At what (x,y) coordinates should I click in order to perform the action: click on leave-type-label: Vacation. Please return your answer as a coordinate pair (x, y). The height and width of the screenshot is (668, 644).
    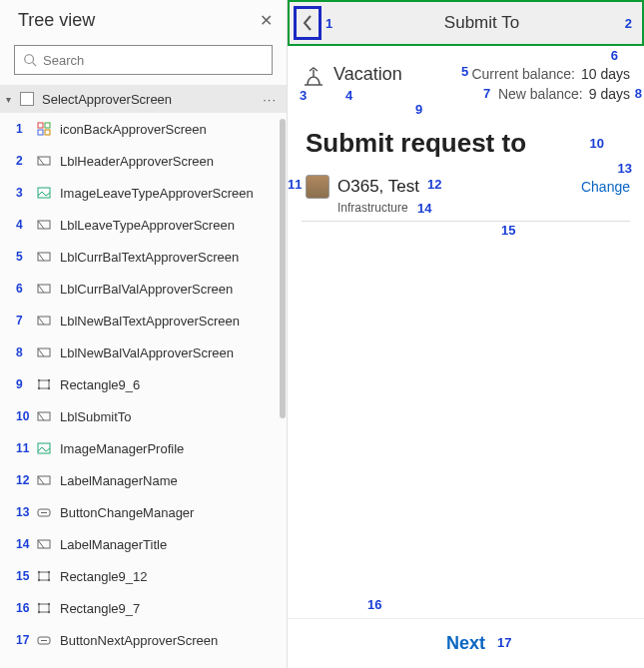
    Looking at the image, I should click on (367, 74).